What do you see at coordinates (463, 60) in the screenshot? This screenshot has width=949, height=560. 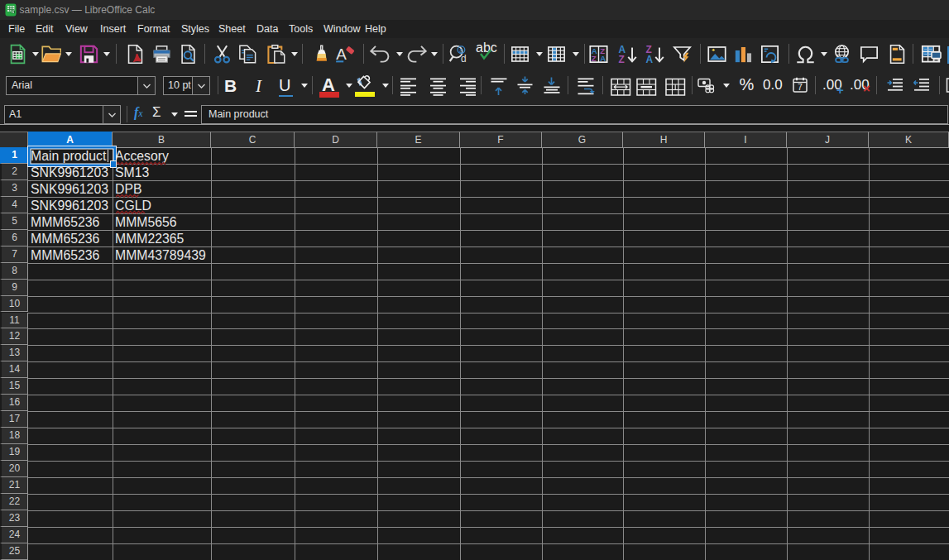 I see `svg-text: d` at bounding box center [463, 60].